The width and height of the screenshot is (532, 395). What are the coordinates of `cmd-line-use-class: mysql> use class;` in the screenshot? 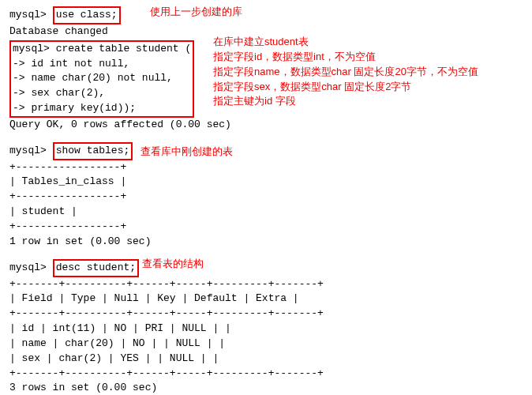 It's located at (266, 16).